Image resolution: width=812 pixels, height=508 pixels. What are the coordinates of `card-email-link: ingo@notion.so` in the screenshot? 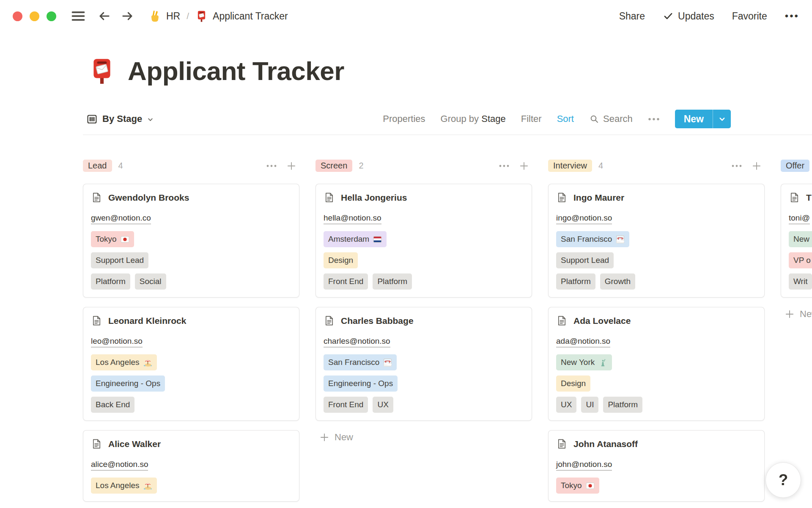 It's located at (584, 219).